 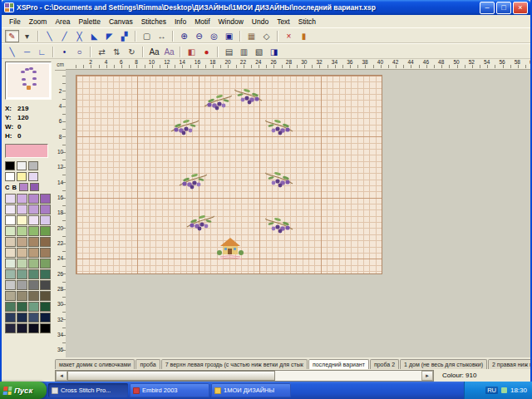 I want to click on tool-dropdown-icon: ▾, so click(x=27, y=37).